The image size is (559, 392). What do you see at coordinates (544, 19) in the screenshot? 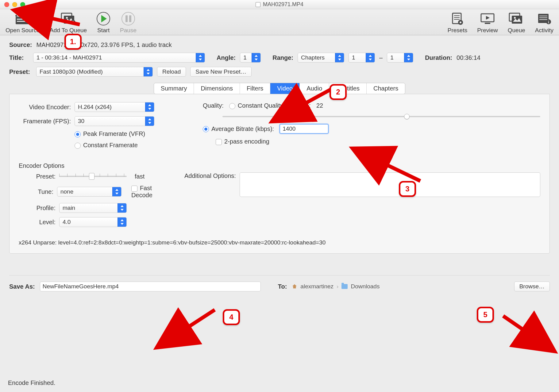
I see `activity-icon: i` at bounding box center [544, 19].